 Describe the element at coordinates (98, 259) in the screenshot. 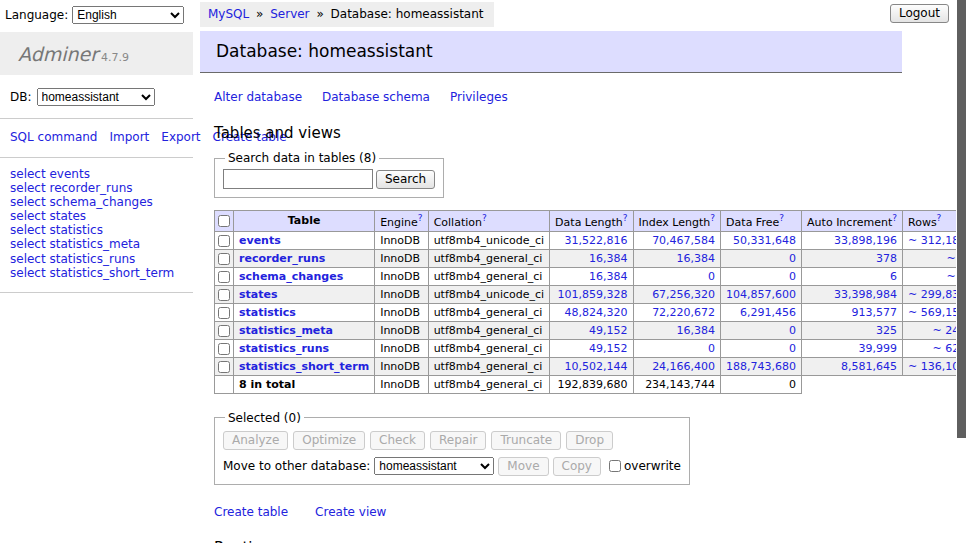

I see `sidebar-select-link: select statistics_runs` at that location.